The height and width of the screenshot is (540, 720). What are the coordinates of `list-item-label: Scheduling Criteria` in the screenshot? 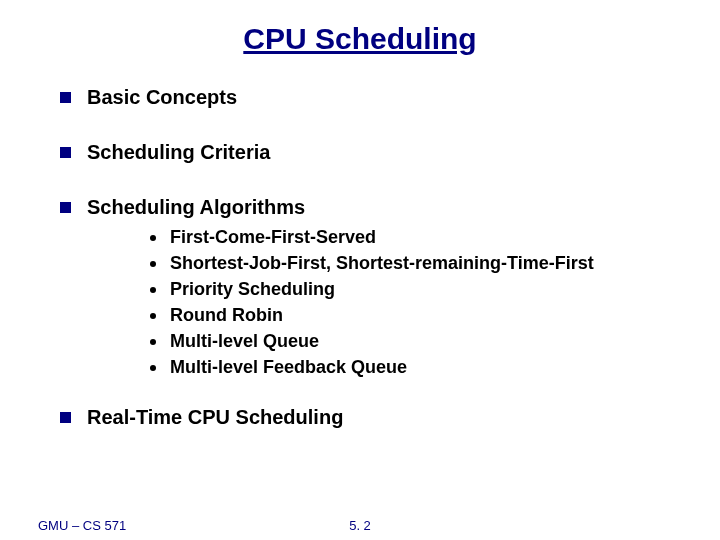 It's located at (178, 152).